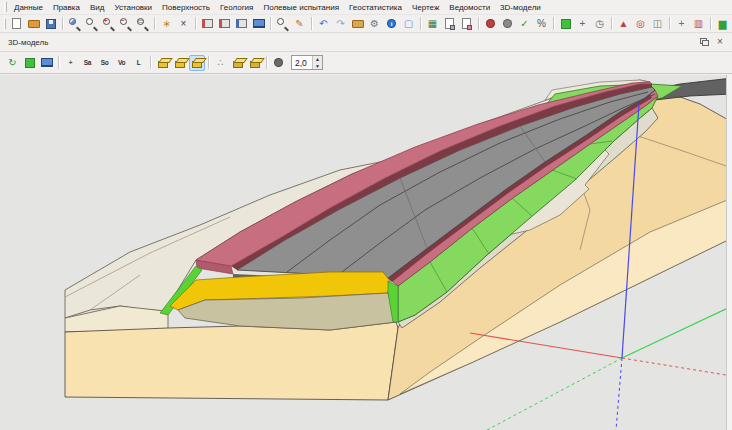  I want to click on open-project-button, so click(358, 24).